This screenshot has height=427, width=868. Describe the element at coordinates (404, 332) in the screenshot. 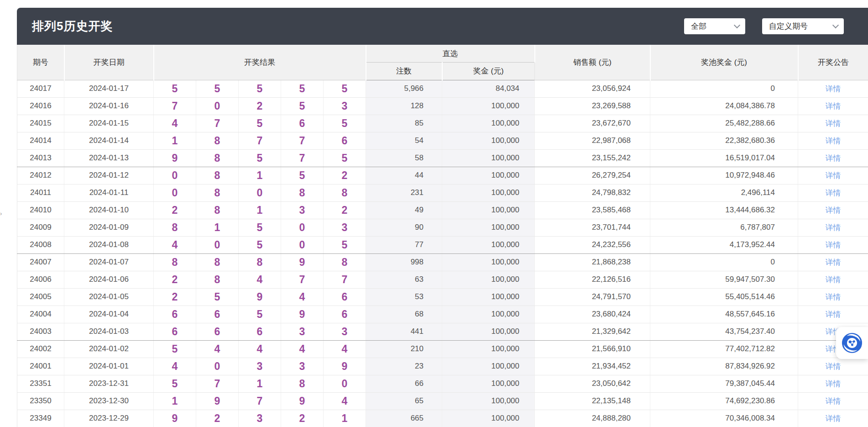

I see `zhixuan-count-cell: 441` at that location.